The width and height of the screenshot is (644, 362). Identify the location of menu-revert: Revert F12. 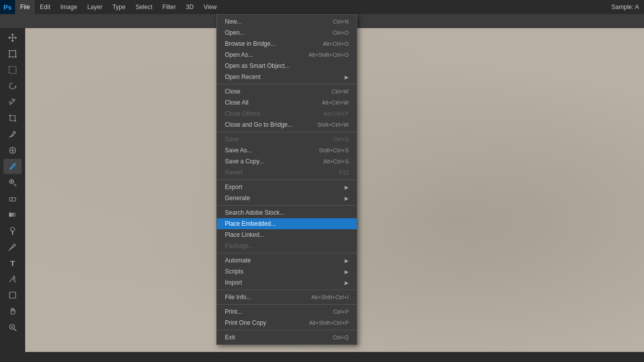
(287, 172).